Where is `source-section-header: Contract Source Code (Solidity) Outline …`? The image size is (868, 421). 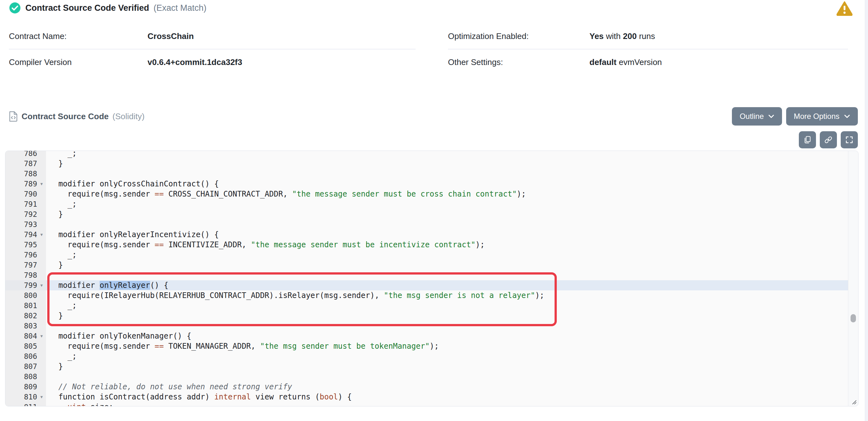 source-section-header: Contract Source Code (Solidity) Outline … is located at coordinates (433, 117).